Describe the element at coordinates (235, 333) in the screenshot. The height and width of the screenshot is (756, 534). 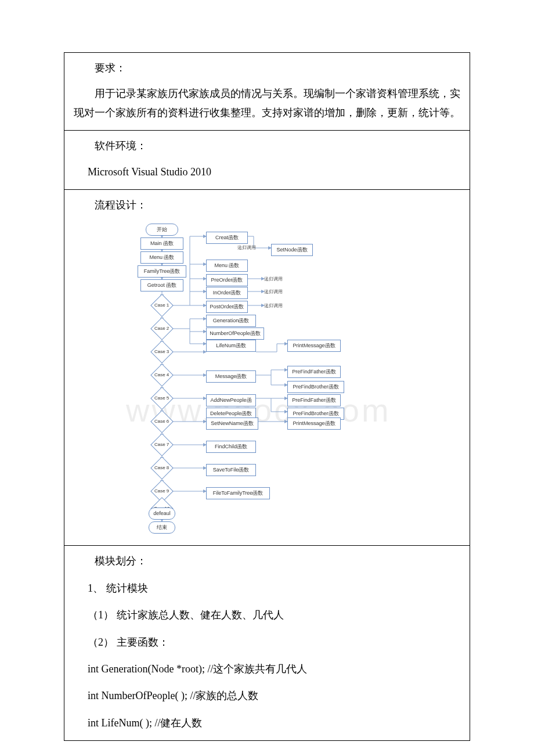
I see `node-numpeople: NumberOfPeople函数` at that location.